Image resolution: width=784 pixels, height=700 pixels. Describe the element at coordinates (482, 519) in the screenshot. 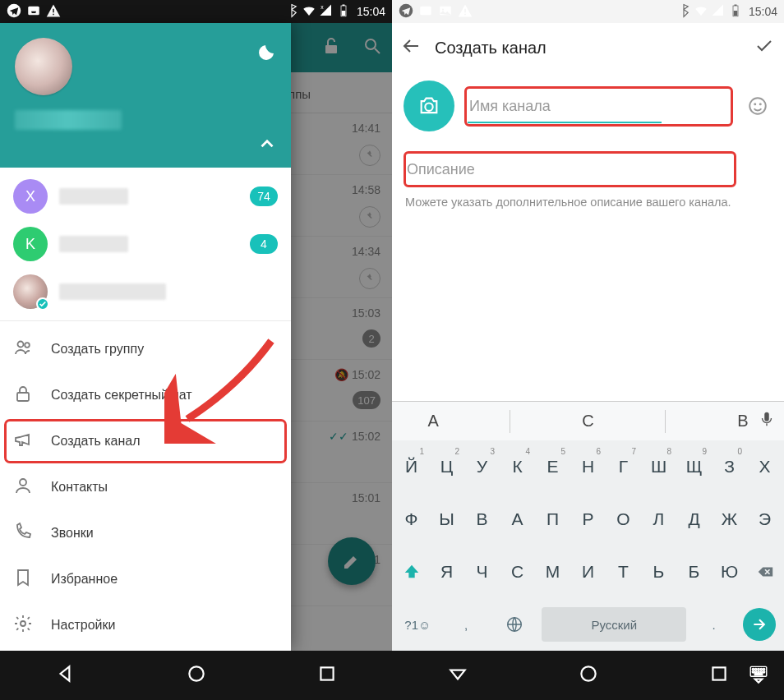

I see `key-В: В` at that location.